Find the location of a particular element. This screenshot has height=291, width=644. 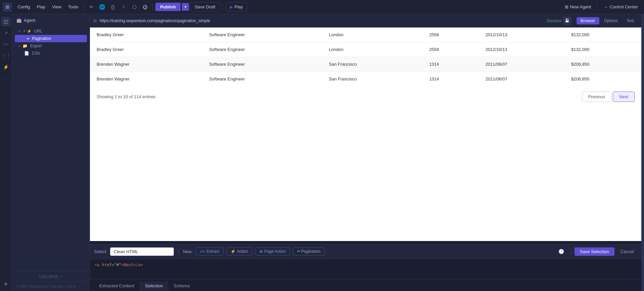

scissors-icon-btn: ✂ is located at coordinates (91, 7).